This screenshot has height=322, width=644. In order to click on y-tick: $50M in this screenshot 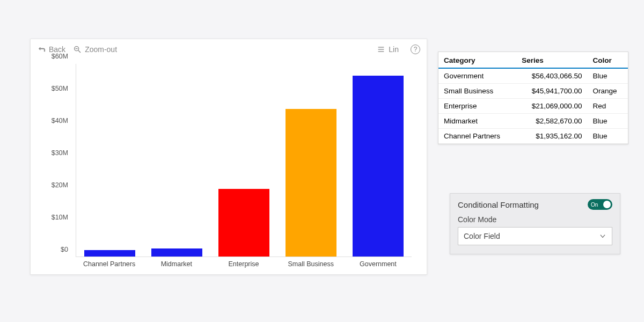, I will do `click(55, 89)`.